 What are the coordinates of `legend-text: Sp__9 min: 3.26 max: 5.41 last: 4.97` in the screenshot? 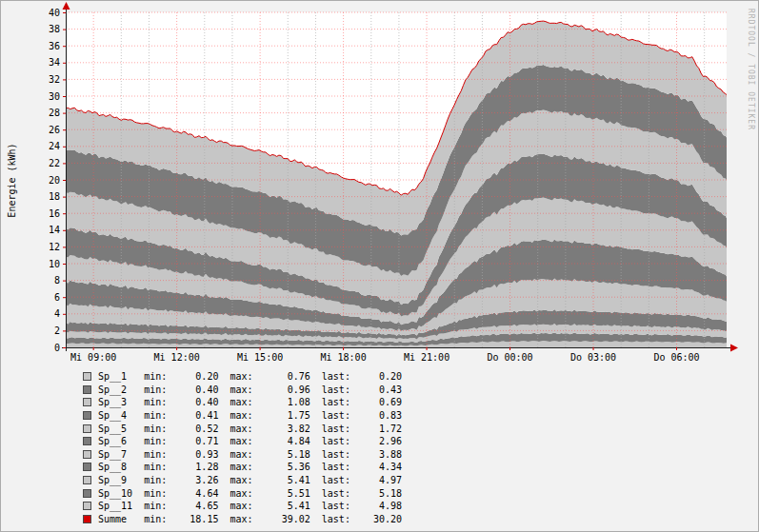 It's located at (250, 480).